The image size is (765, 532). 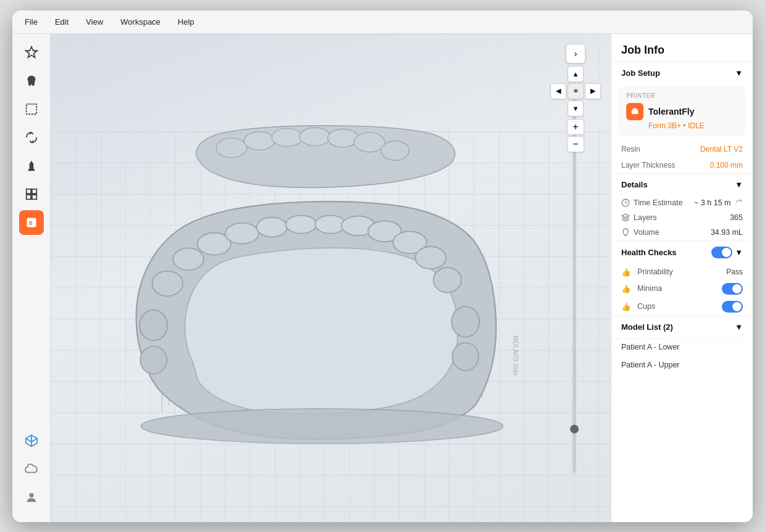 I want to click on menu-file: File, so click(x=31, y=22).